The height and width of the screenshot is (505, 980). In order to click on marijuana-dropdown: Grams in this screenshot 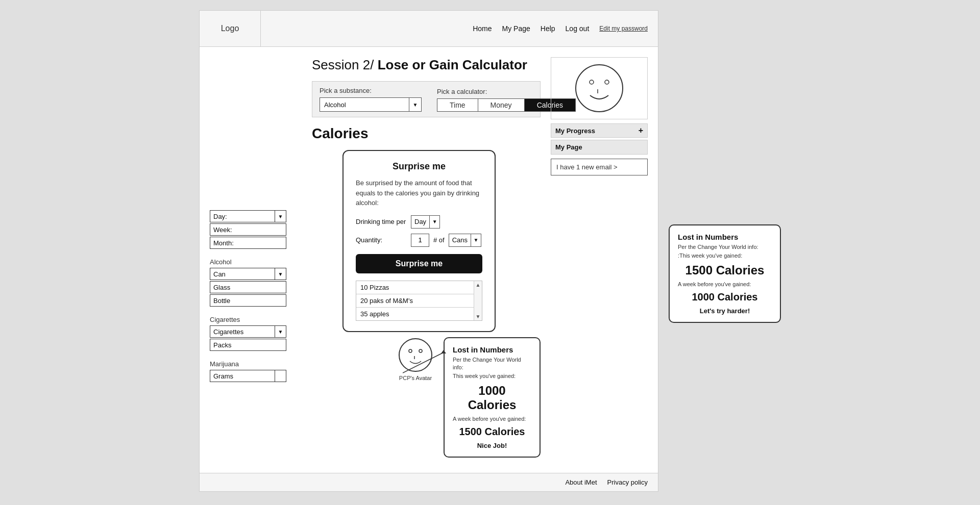, I will do `click(248, 376)`.